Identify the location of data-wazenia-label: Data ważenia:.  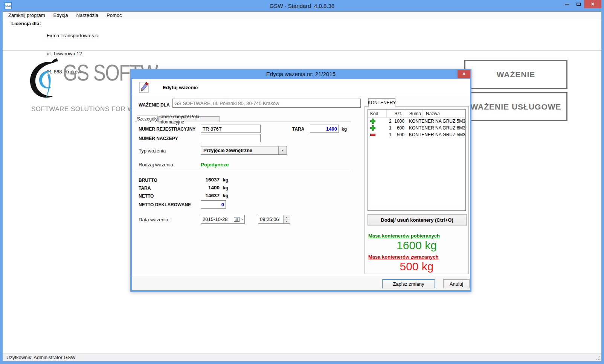
(154, 220).